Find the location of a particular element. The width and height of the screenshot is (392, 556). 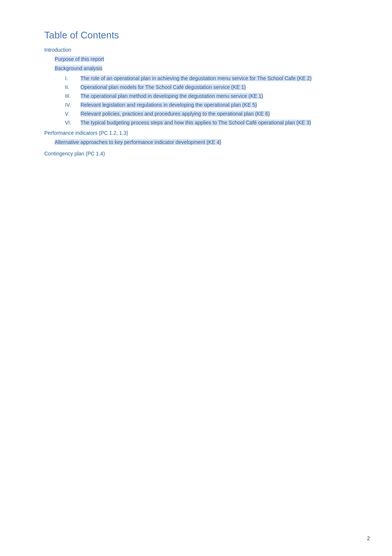

roman-i-item: I. The role of an operational plan in ac… is located at coordinates (196, 78).